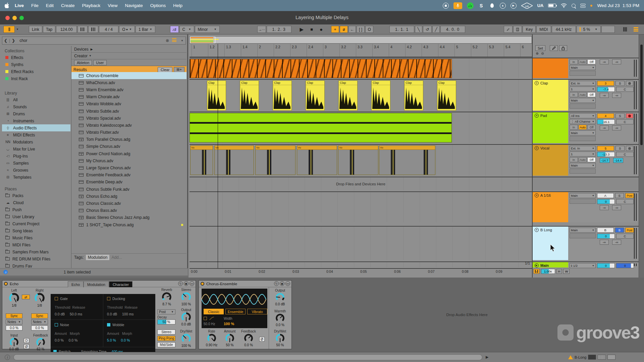  I want to click on draw-automation-button, so click(554, 48).